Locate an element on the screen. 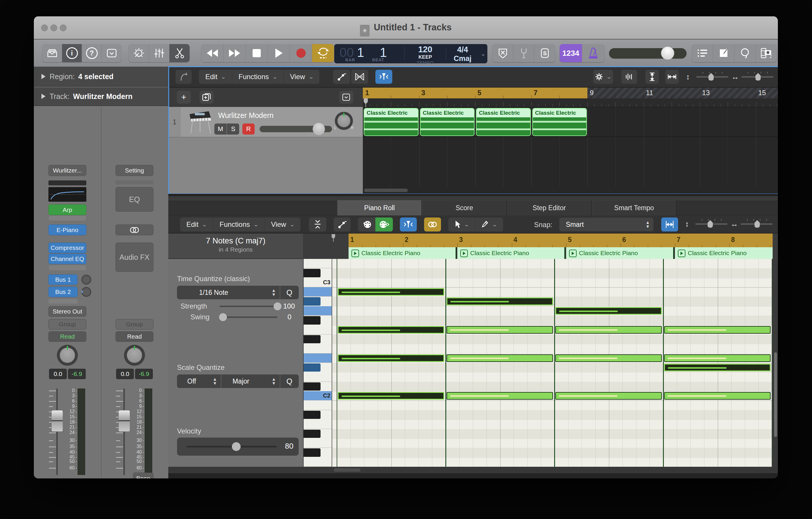  instrument-slot-button: E-Piano is located at coordinates (67, 230).